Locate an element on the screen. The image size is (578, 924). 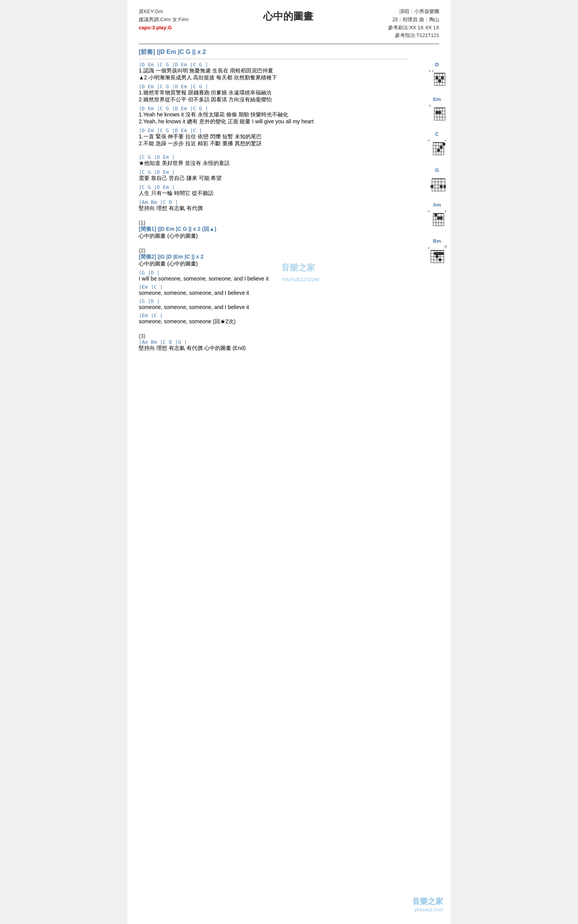
suggest-key: 建議男調:C#m 女:F#m is located at coordinates (163, 20).